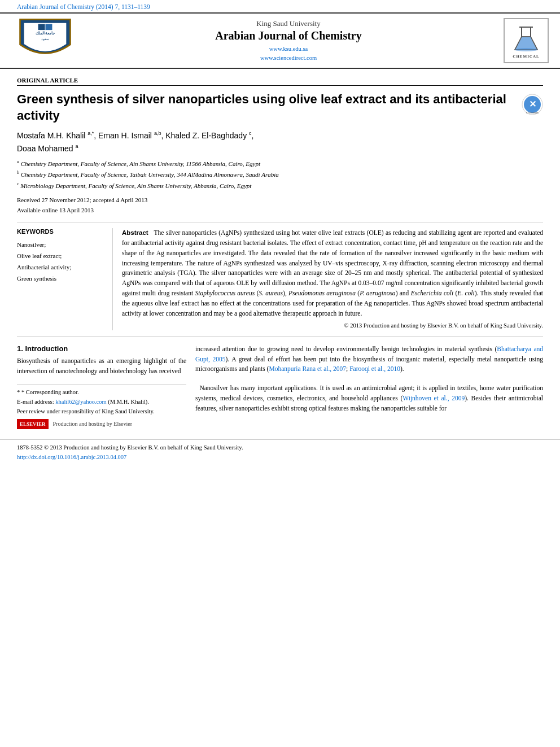  Describe the element at coordinates (135, 185) in the screenshot. I see `affil-c: Microbiology Department, Faculty of Scie…` at that location.